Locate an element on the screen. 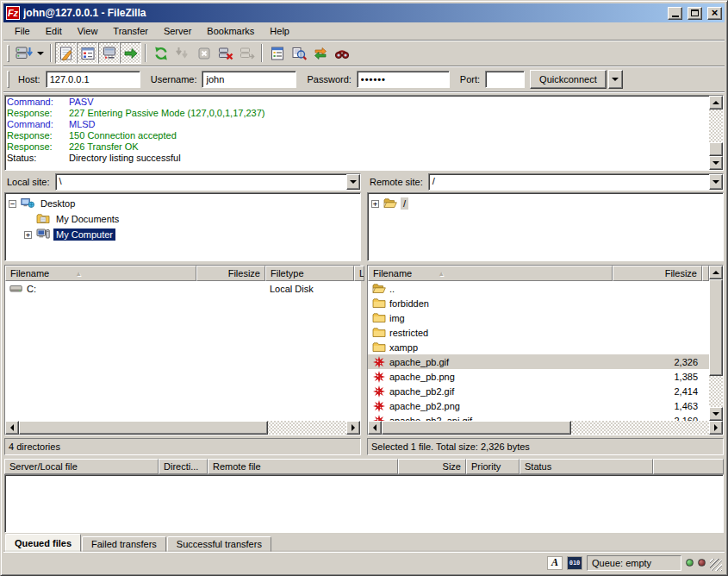  close-button: × is located at coordinates (715, 14).